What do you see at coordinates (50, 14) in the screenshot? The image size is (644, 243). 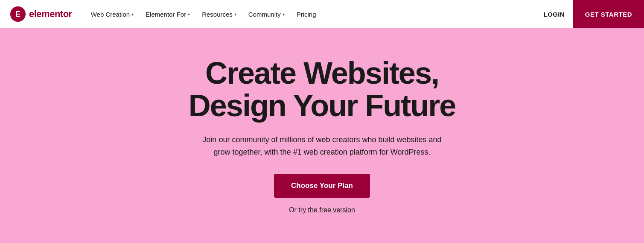 I see `logo-name: elementor` at bounding box center [50, 14].